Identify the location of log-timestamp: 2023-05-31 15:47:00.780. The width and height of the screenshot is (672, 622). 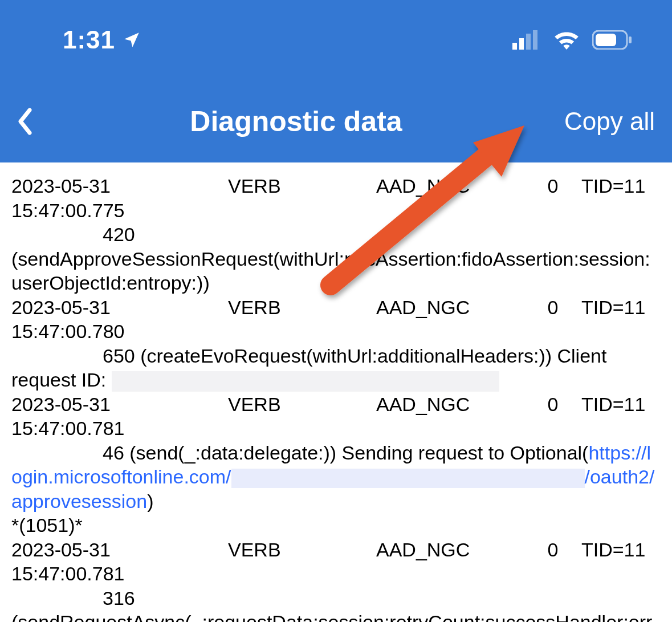
(120, 319).